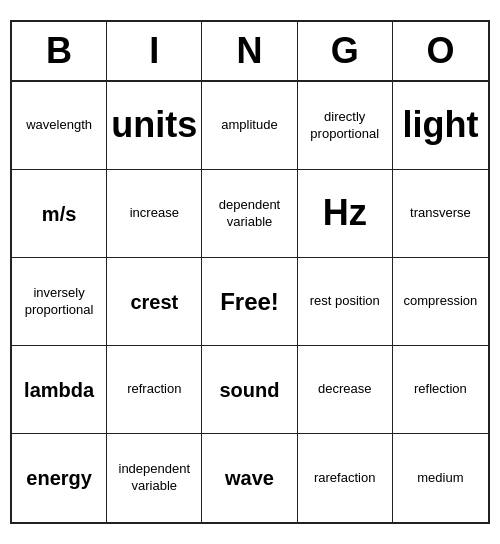 This screenshot has width=500, height=544. What do you see at coordinates (440, 478) in the screenshot?
I see `cell-text: medium` at bounding box center [440, 478].